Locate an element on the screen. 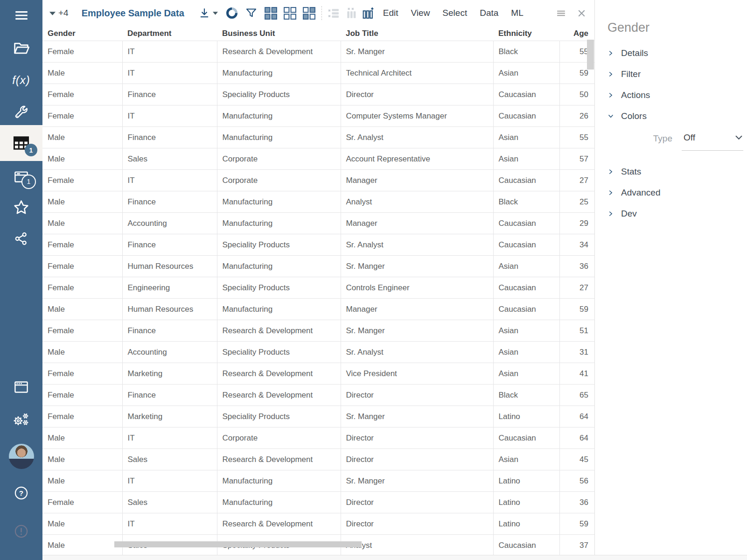 This screenshot has width=747, height=560. sidebar-item-help: ? is located at coordinates (21, 493).